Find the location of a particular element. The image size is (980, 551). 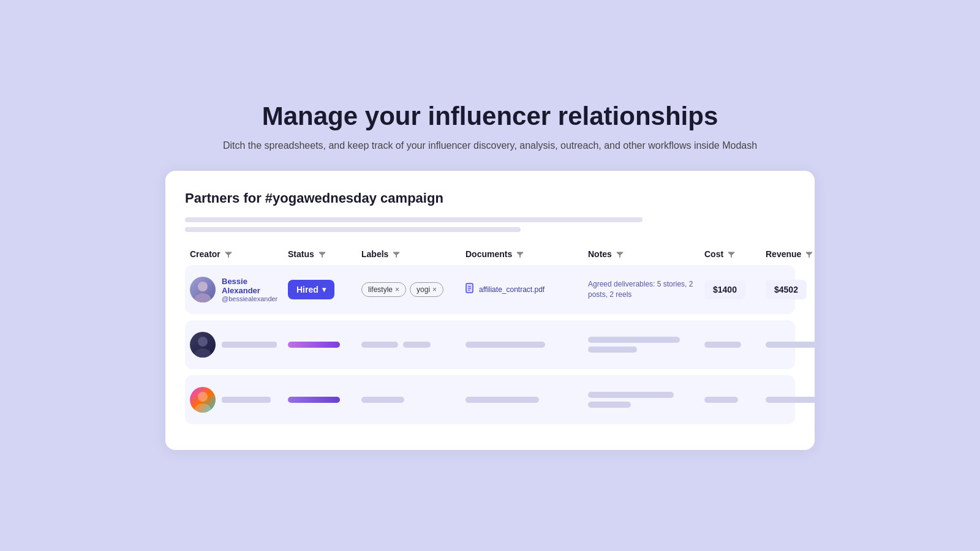

documents-filter-icon is located at coordinates (520, 254).